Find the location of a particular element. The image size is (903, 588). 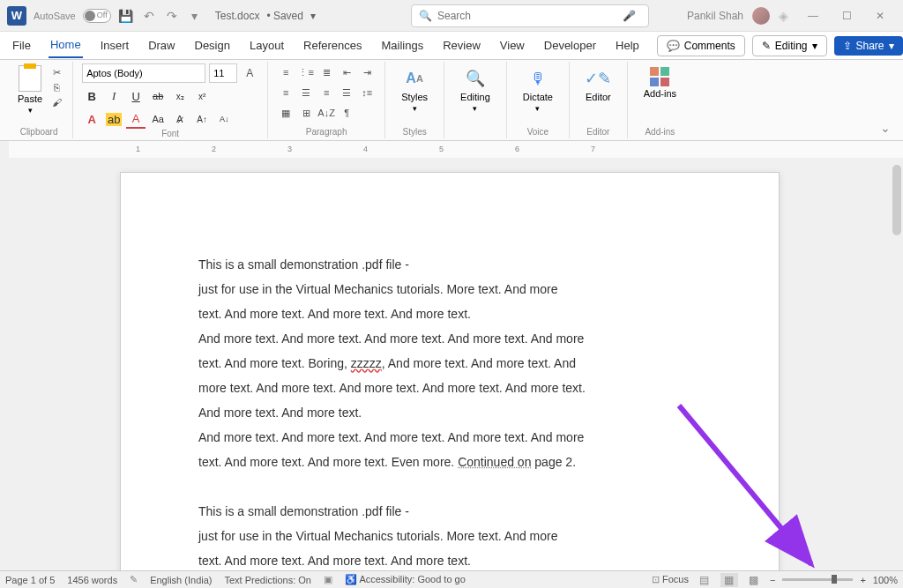

zoom-level: 100% is located at coordinates (885, 580).